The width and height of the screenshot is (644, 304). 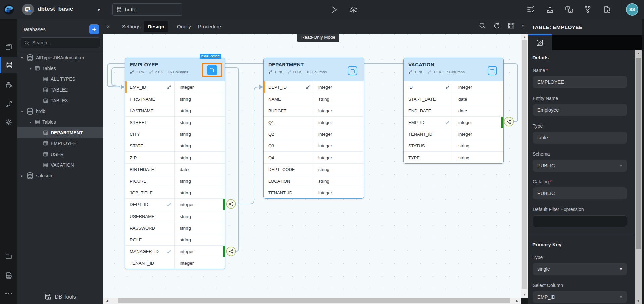 I want to click on horizontal-scroll-thumb, so click(x=314, y=301).